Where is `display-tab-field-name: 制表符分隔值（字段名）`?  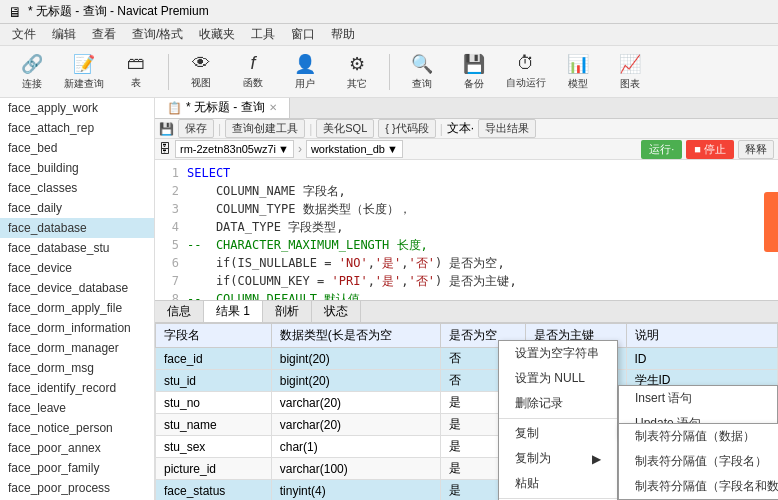 display-tab-field-name: 制表符分隔值（字段名） is located at coordinates (698, 462).